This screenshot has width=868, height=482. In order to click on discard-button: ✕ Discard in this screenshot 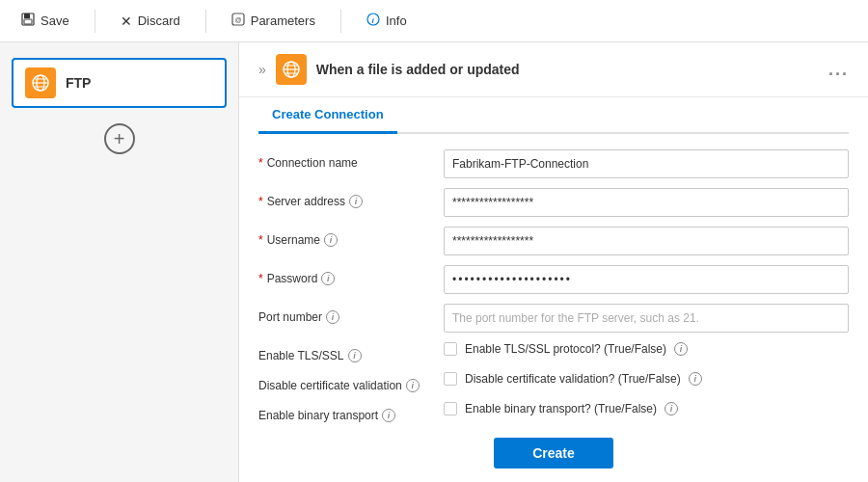, I will do `click(150, 21)`.